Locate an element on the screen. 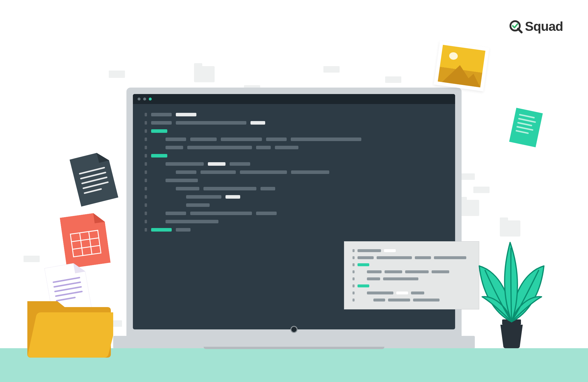 The image size is (588, 382). image-file-icon is located at coordinates (462, 66).